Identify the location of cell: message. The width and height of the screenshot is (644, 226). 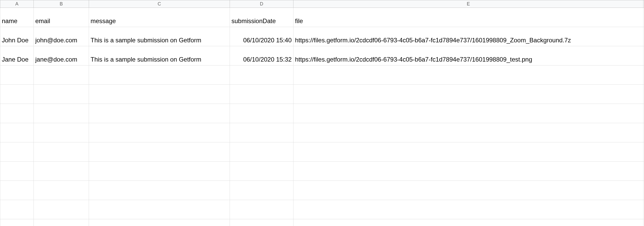
(159, 17).